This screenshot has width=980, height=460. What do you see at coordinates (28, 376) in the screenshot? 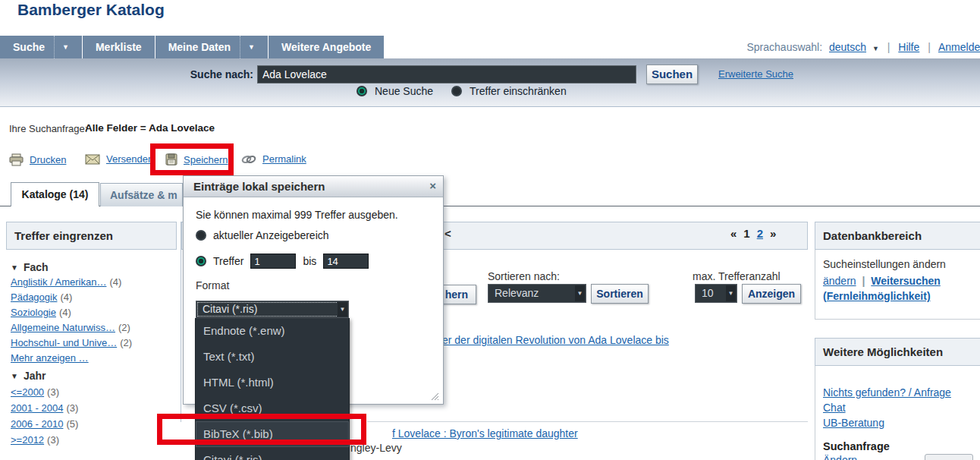
I see `refine-section-jahr: ▼ Jahr` at bounding box center [28, 376].